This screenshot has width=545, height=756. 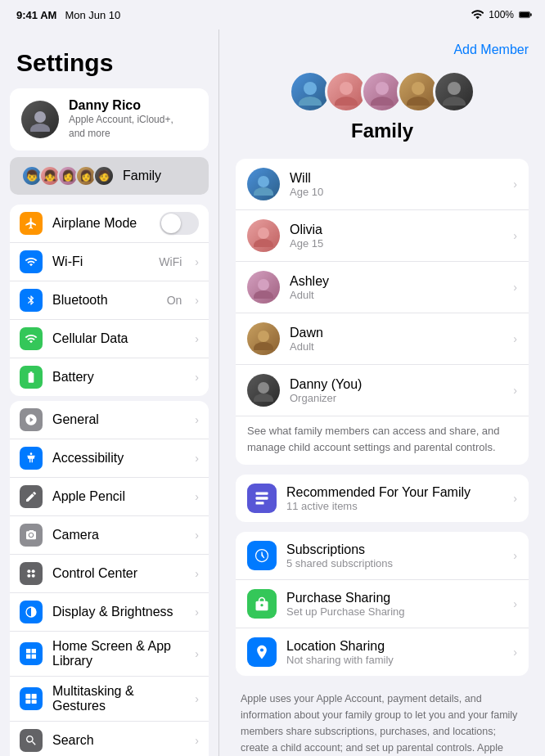 What do you see at coordinates (179, 223) in the screenshot?
I see `airplane-mode-toggle` at bounding box center [179, 223].